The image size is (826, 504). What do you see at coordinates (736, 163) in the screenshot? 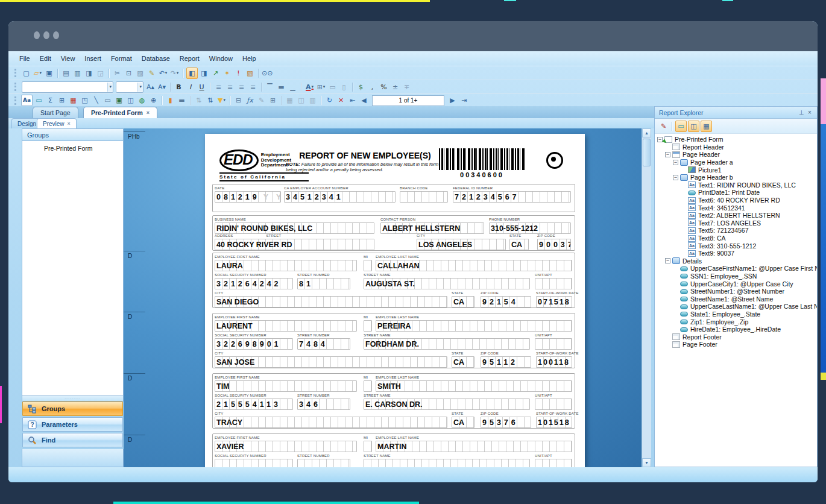
I see `tree-item: −Page Header a` at bounding box center [736, 163].